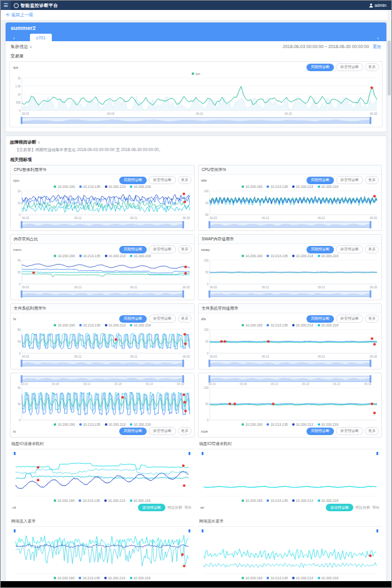 The image size is (392, 588). I want to click on io-chart: 8k4k0, so click(102, 404).